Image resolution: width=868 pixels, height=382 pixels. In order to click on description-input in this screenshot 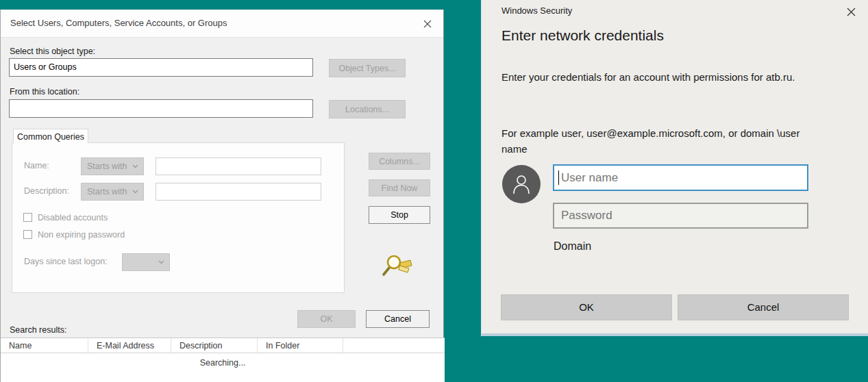, I will do `click(238, 192)`.